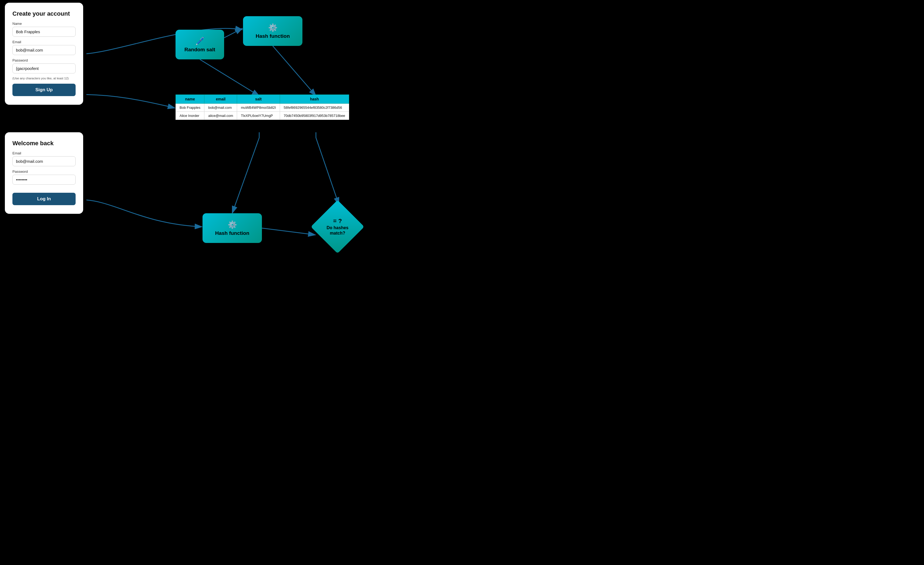  What do you see at coordinates (258, 116) in the screenshot?
I see `table-cell: TlxXPL6oeiY7UmgP` at bounding box center [258, 116].